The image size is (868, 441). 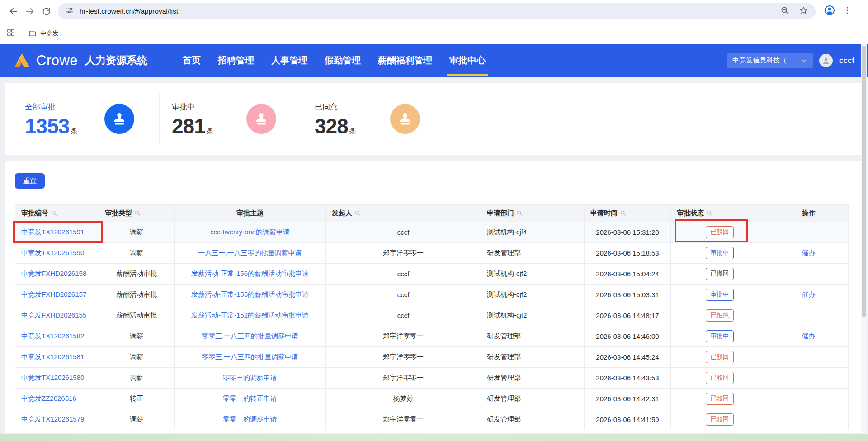 What do you see at coordinates (804, 61) in the screenshot?
I see `chevron-down-icon` at bounding box center [804, 61].